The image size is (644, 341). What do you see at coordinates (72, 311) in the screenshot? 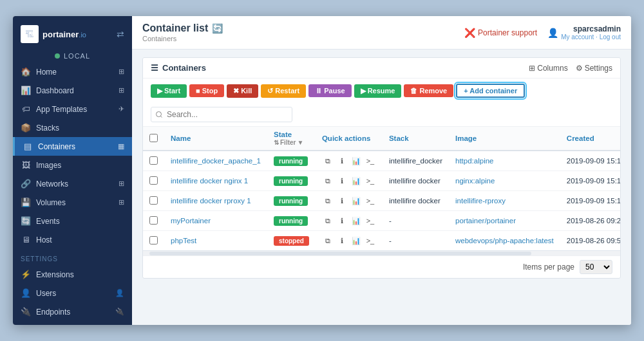
I see `sidebar-item-endpoints: 🔌 Endpoints 🔌` at bounding box center [72, 311].